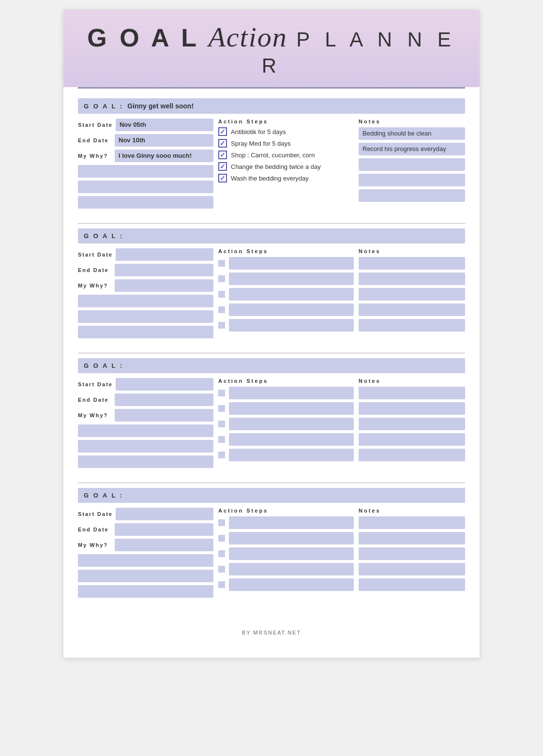 This screenshot has width=543, height=756. What do you see at coordinates (95, 125) in the screenshot?
I see `start-label-1: Start Date` at bounding box center [95, 125].